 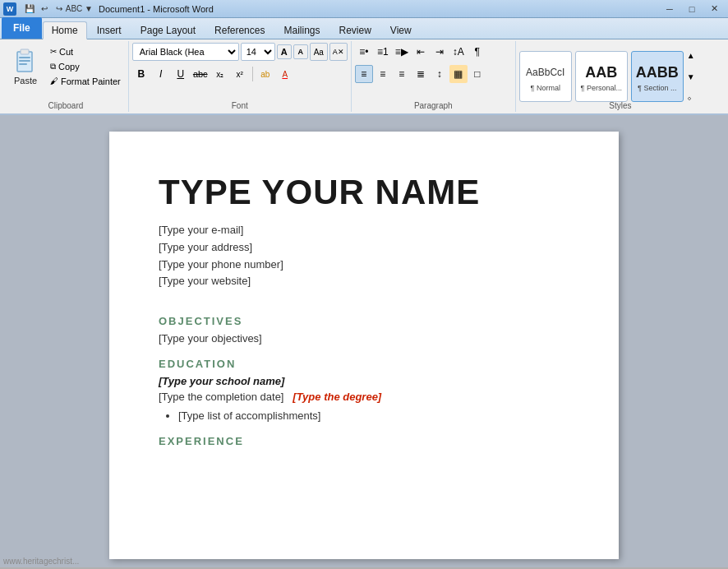 I want to click on clipboard-label: Clipboard, so click(x=66, y=105).